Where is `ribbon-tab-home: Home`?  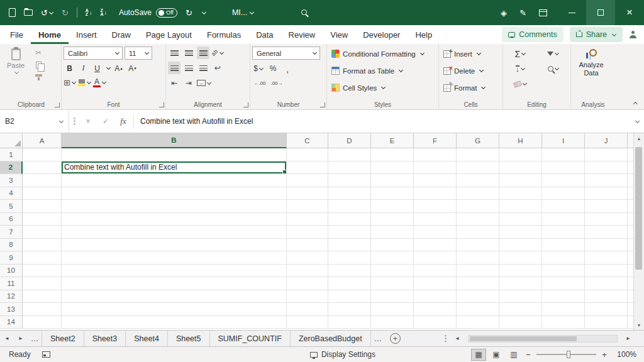 ribbon-tab-home: Home is located at coordinates (50, 35).